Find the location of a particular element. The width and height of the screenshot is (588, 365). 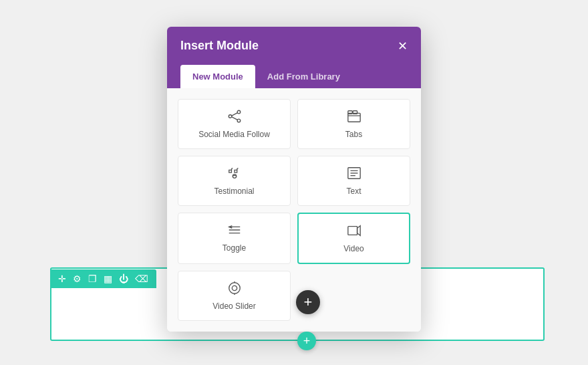

tabs-label: Tabs is located at coordinates (354, 134).